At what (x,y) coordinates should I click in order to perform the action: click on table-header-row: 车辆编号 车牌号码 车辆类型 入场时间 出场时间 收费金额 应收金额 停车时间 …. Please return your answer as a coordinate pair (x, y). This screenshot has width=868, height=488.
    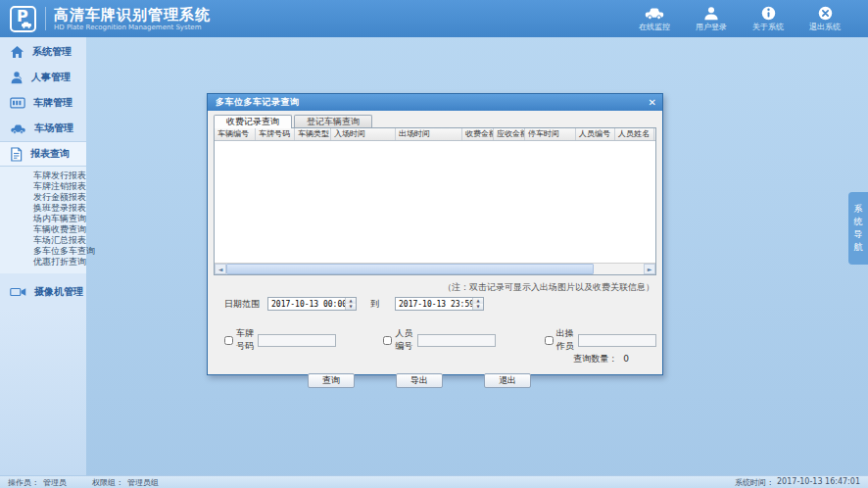
    Looking at the image, I should click on (435, 135).